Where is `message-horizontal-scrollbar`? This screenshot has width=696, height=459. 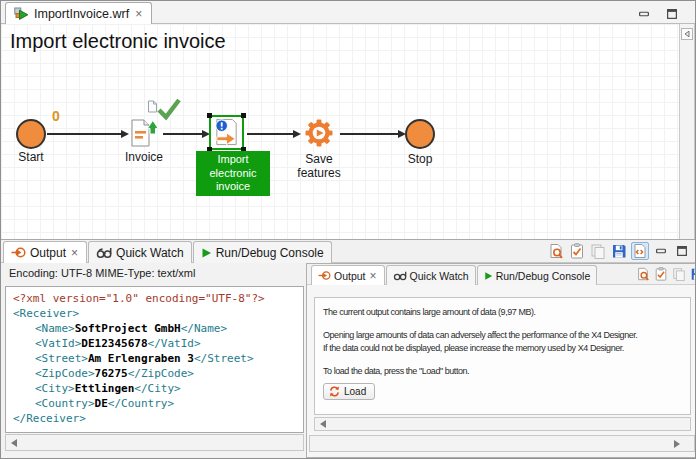 message-horizontal-scrollbar is located at coordinates (502, 424).